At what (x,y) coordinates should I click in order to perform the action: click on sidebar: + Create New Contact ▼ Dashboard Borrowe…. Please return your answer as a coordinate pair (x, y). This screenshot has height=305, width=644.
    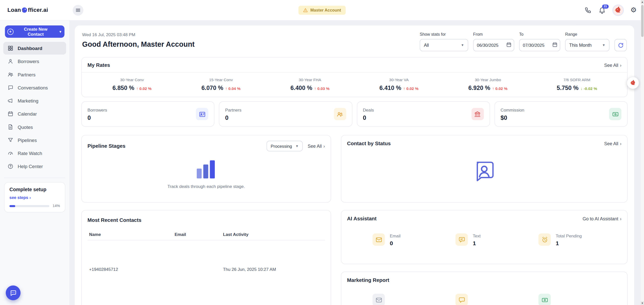
    Looking at the image, I should click on (35, 163).